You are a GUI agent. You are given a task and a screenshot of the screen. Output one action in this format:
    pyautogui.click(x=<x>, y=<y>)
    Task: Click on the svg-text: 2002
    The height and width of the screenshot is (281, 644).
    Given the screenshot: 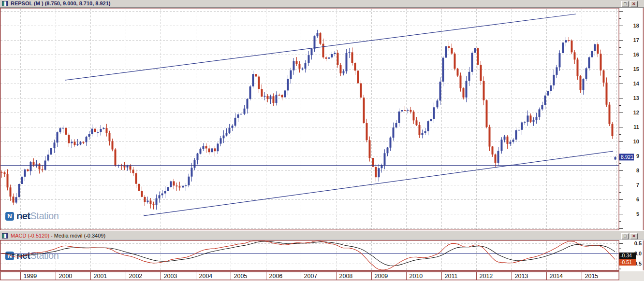 What is the action you would take?
    pyautogui.click(x=136, y=276)
    